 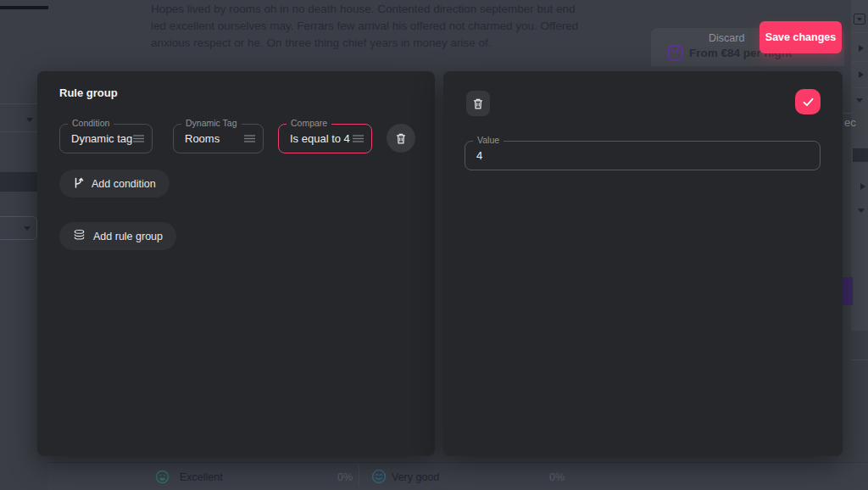 I want to click on value-input: Value 4, so click(x=643, y=156).